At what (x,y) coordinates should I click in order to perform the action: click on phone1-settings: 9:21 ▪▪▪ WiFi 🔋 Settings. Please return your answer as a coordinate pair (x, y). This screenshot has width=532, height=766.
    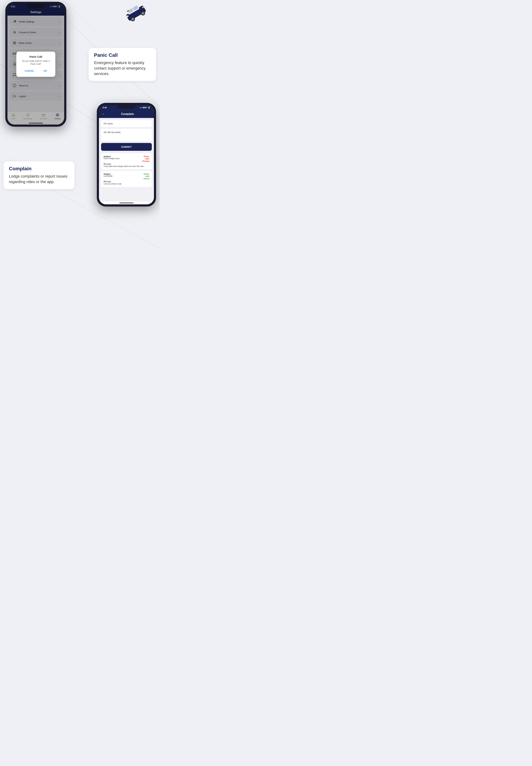
    Looking at the image, I should click on (36, 64).